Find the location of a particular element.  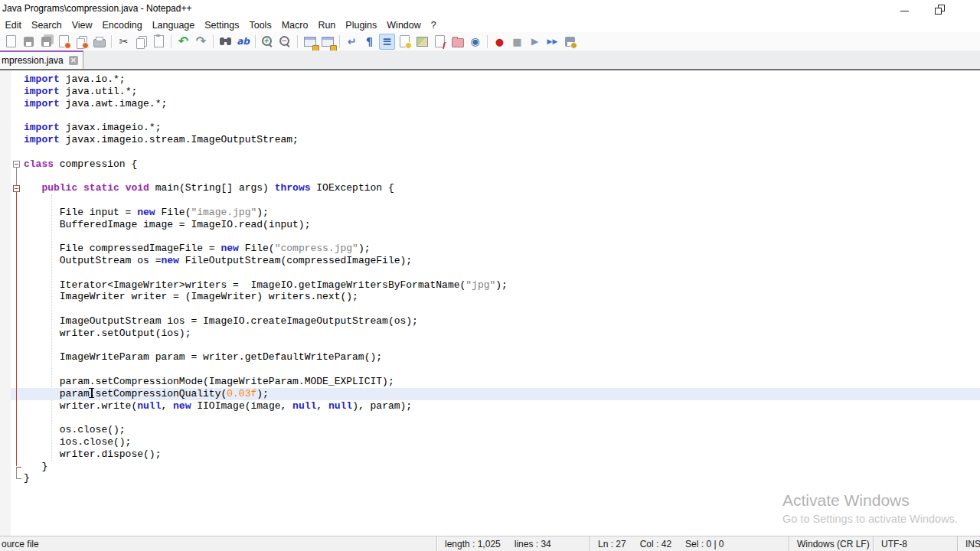

code-line-15: File compressedImageFile = new File("com… is located at coordinates (501, 249).